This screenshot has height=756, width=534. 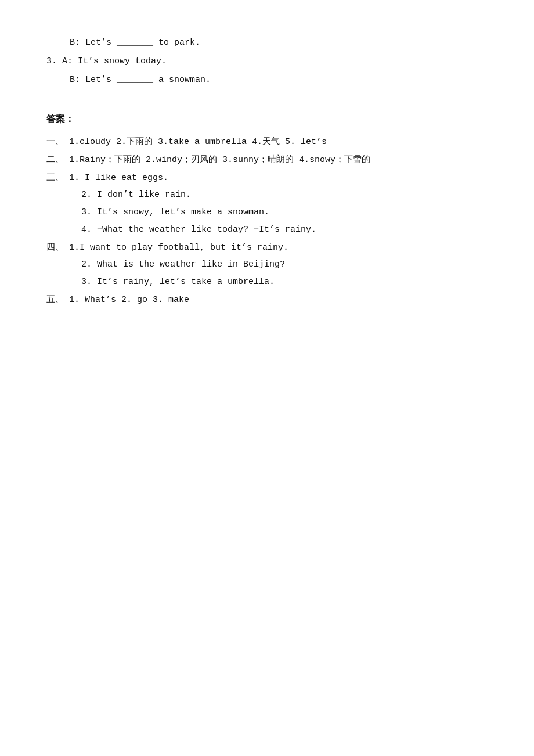 I want to click on si-item-1: 2. What is the weather like in Beijing?, so click(x=183, y=265).